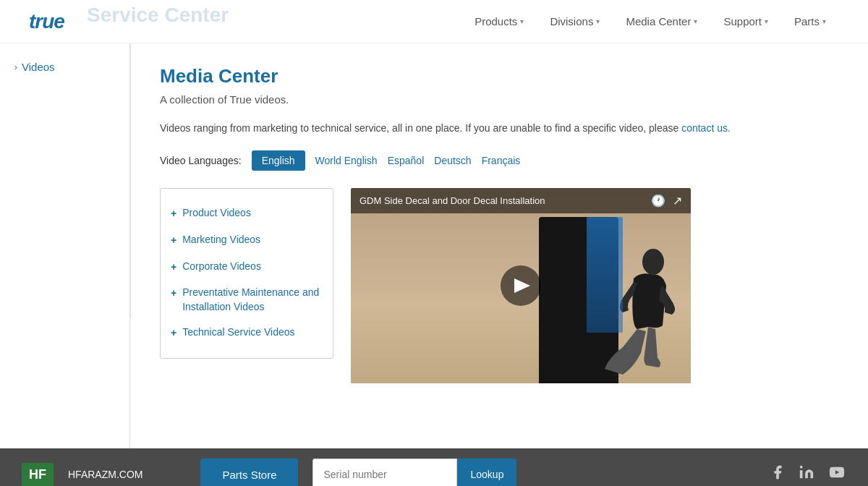  I want to click on chevron-right-icon: ›, so click(16, 67).